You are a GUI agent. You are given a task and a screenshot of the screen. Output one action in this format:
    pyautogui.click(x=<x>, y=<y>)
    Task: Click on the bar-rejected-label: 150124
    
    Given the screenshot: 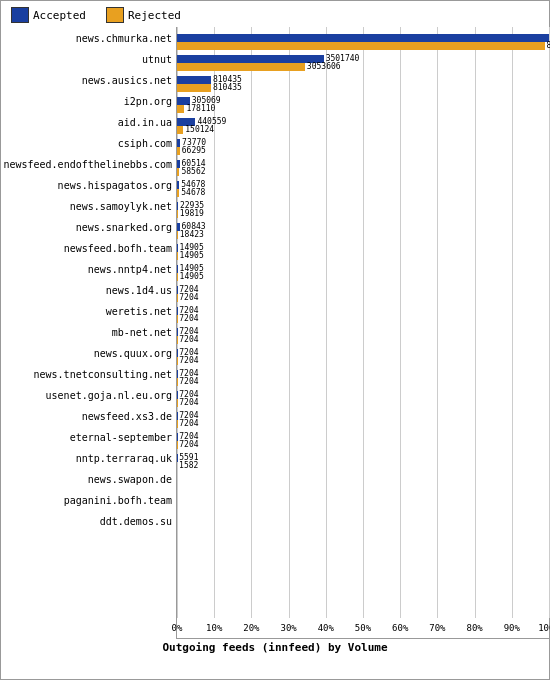 What is the action you would take?
    pyautogui.click(x=200, y=130)
    